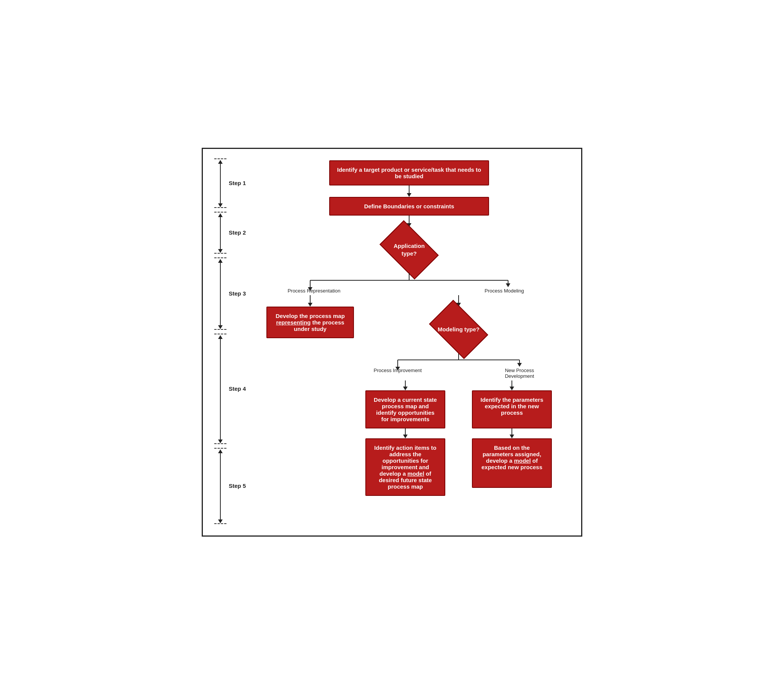 The height and width of the screenshot is (684, 784). Describe the element at coordinates (409, 250) in the screenshot. I see `diamond1-label: Application type?` at that location.